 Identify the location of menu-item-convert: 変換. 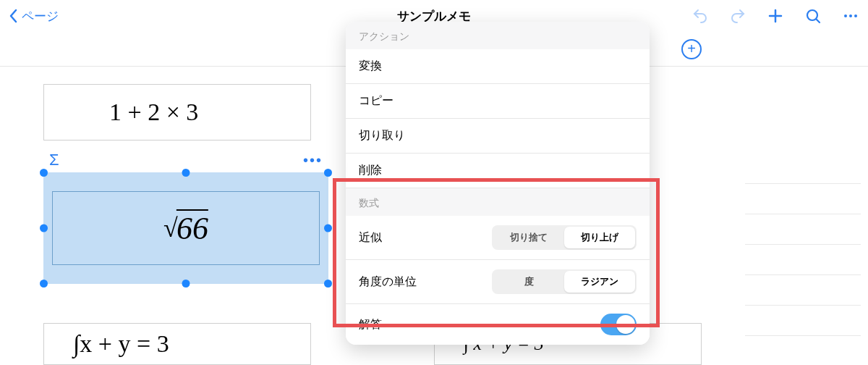
(498, 67).